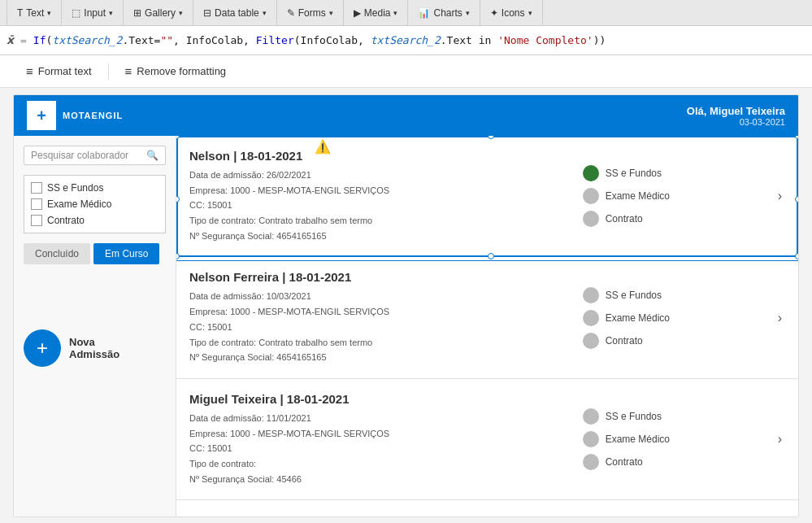 The image size is (812, 523). I want to click on toolbar-charts: 📊 Charts ▾, so click(444, 13).